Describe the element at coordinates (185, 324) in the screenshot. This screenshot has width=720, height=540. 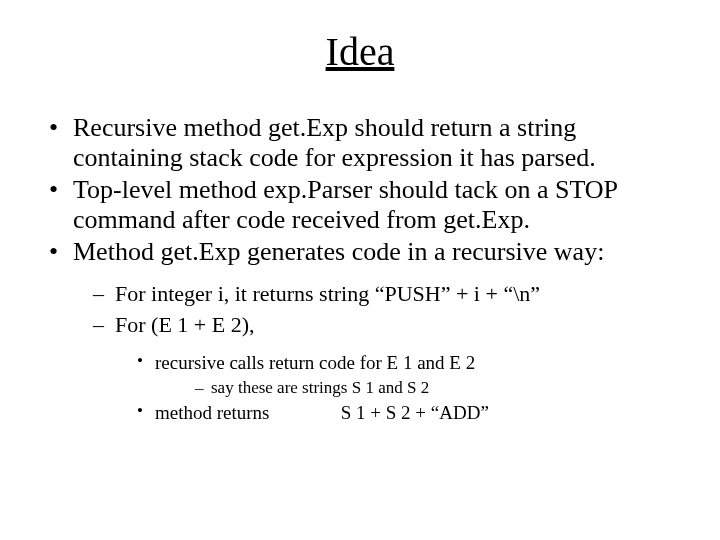
I see `sub-text: For (E 1 + E 2),` at that location.